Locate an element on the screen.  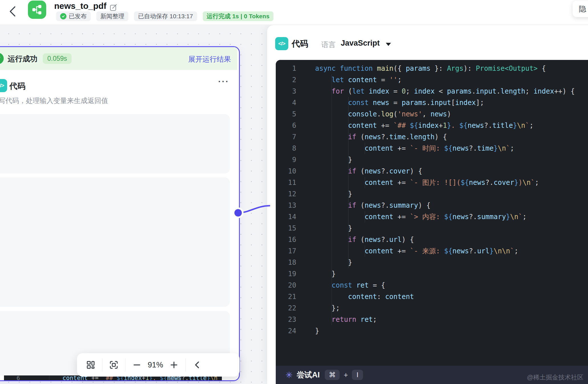
ai-assist-bar: ✳ 尝试AI ⌘ + I @稀土掘金技术社区 is located at coordinates (432, 375).